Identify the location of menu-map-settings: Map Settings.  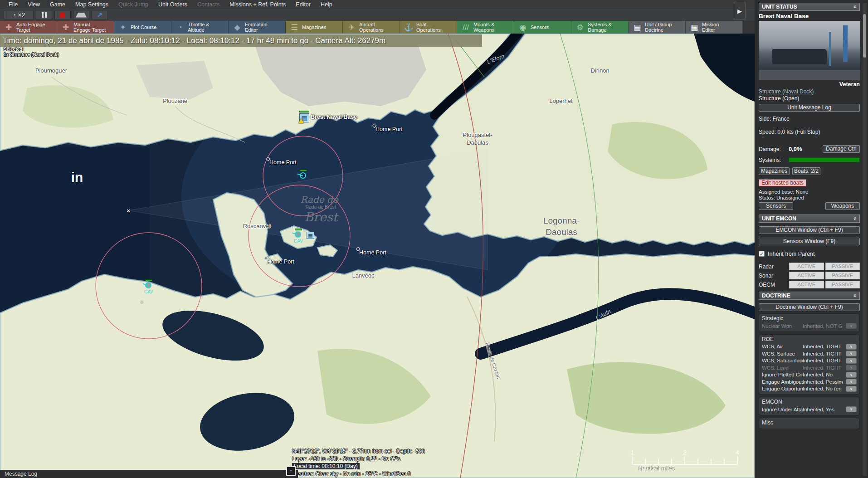
(92, 5).